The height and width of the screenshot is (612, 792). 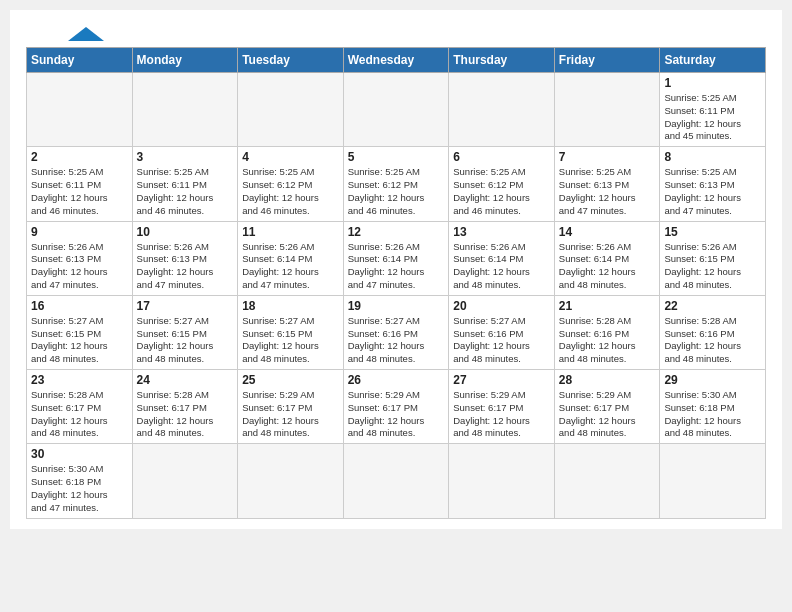 I want to click on day-number: 8, so click(x=712, y=157).